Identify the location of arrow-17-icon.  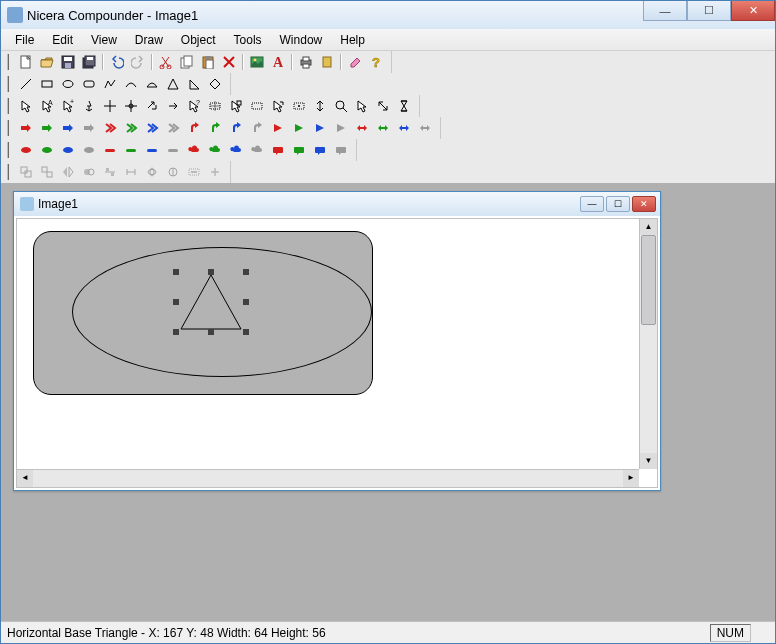
(383, 128).